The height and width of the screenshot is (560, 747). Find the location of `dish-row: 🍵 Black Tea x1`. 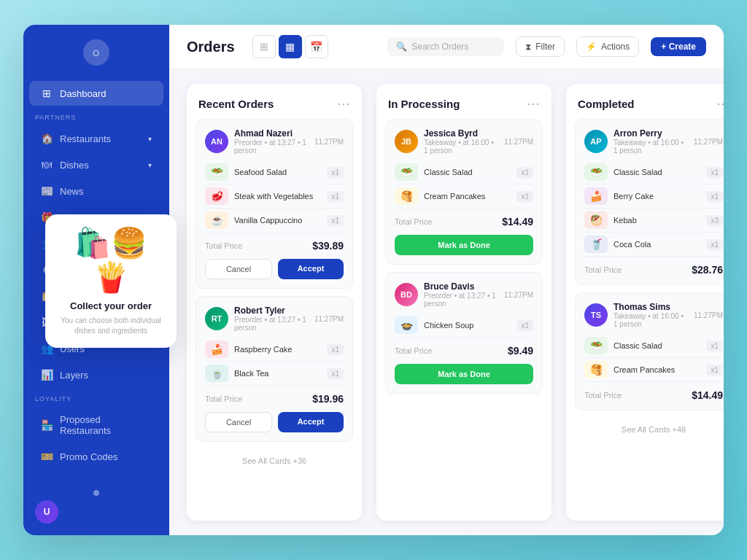

dish-row: 🍵 Black Tea x1 is located at coordinates (274, 373).